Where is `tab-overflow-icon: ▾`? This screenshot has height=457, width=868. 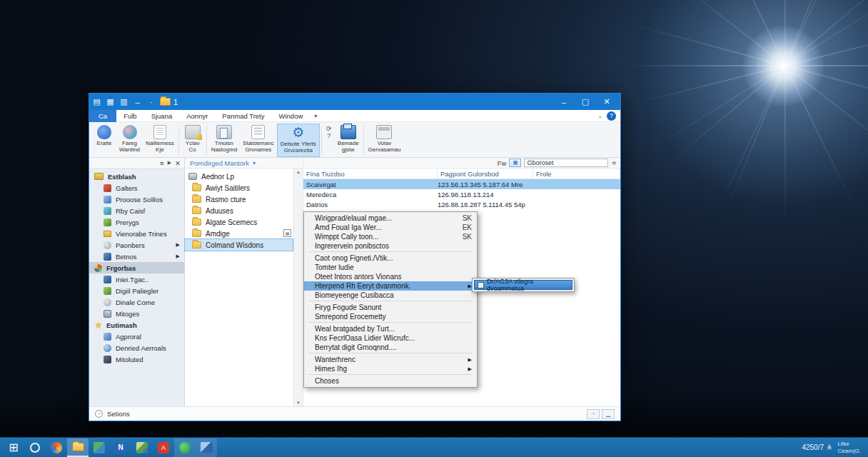
tab-overflow-icon: ▾ is located at coordinates (316, 116).